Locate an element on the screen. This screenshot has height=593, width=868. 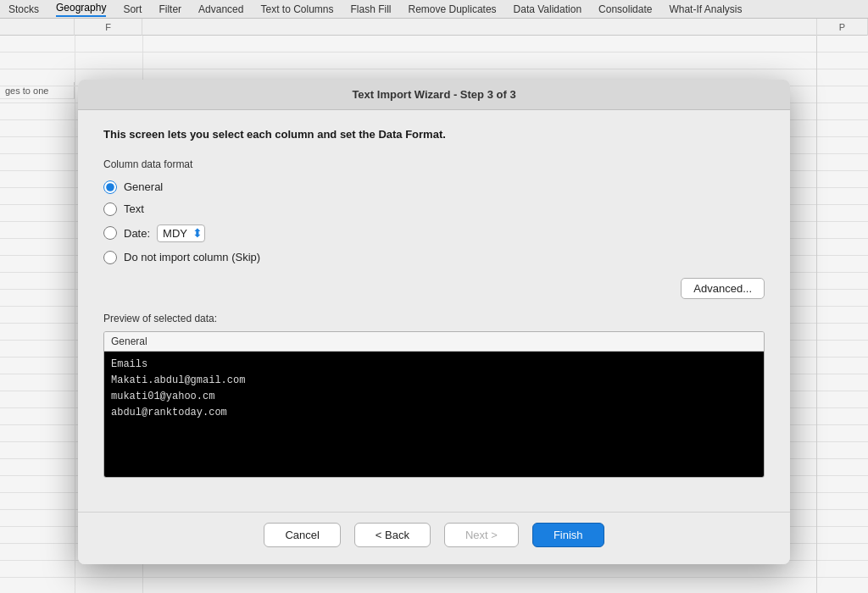
advanced-button: Advanced... is located at coordinates (722, 288).